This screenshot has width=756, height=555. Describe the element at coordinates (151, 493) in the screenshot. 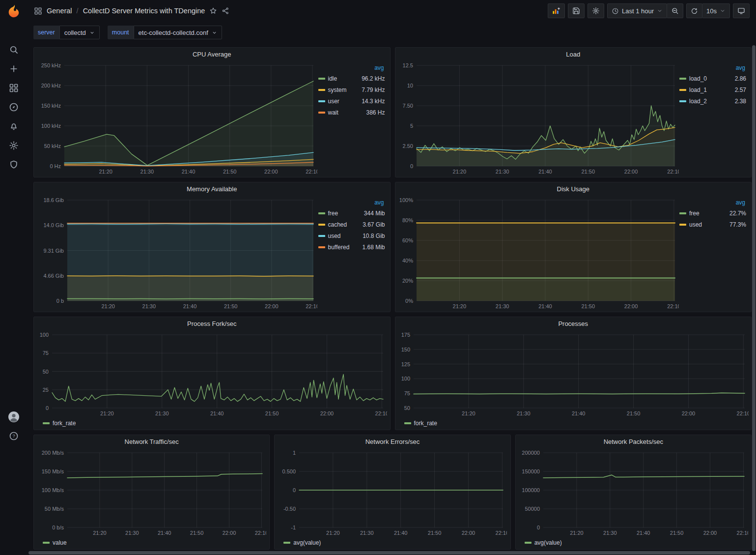

I see `chart-network-traffic-sec: 21:2021:3021:4021:5022:0022:100 b/s50 Mb…` at that location.